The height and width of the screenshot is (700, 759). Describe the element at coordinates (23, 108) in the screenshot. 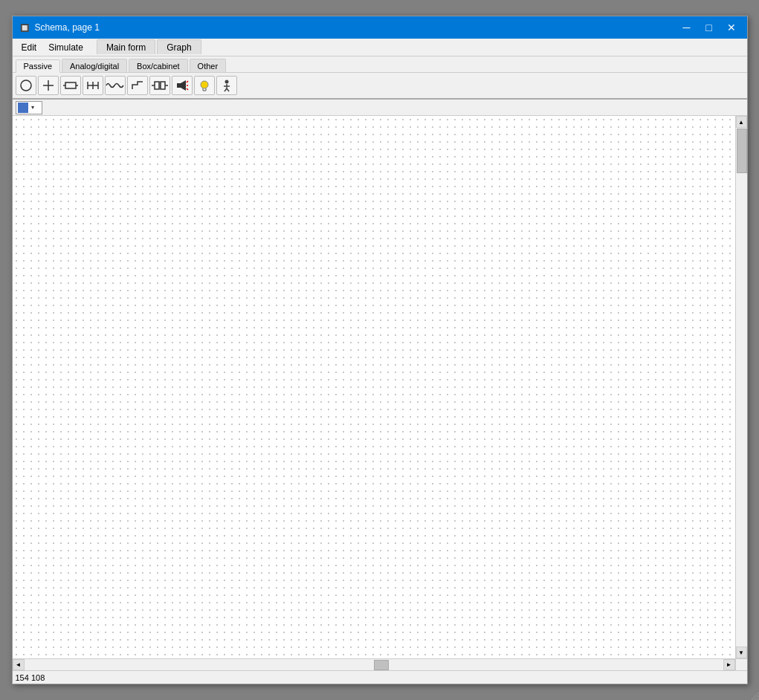

I see `page-color-indicator` at that location.